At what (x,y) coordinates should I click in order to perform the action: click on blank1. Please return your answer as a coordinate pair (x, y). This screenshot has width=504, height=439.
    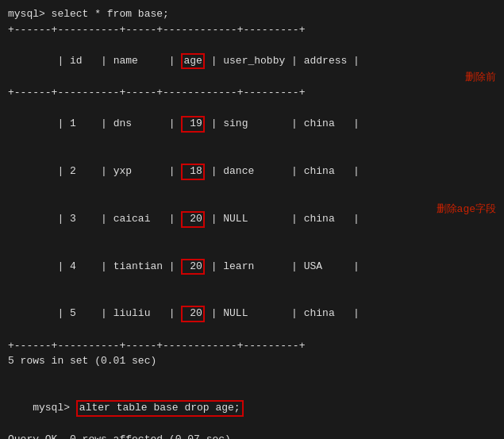
    Looking at the image, I should click on (252, 377).